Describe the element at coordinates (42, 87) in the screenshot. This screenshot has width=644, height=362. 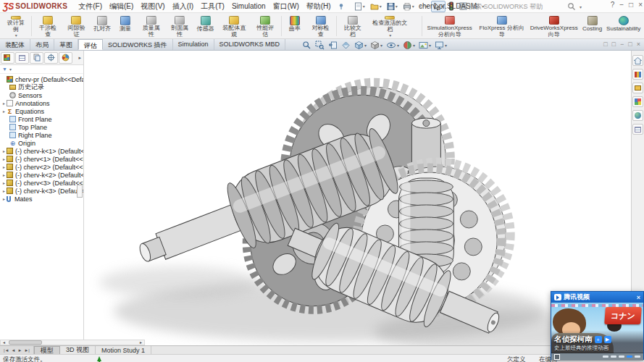
I see `tree-item-history: 历史记录` at that location.